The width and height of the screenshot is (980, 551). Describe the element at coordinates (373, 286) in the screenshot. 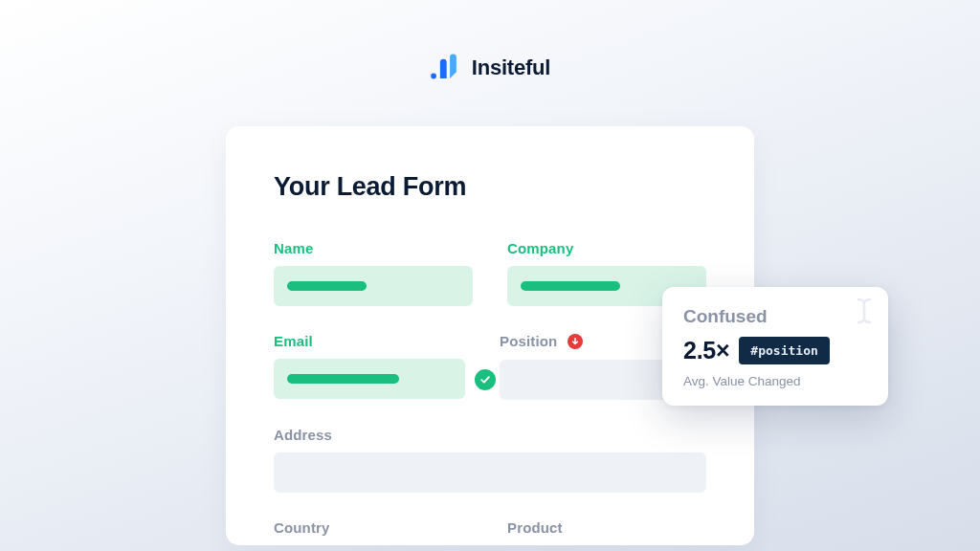

I see `input-name` at that location.